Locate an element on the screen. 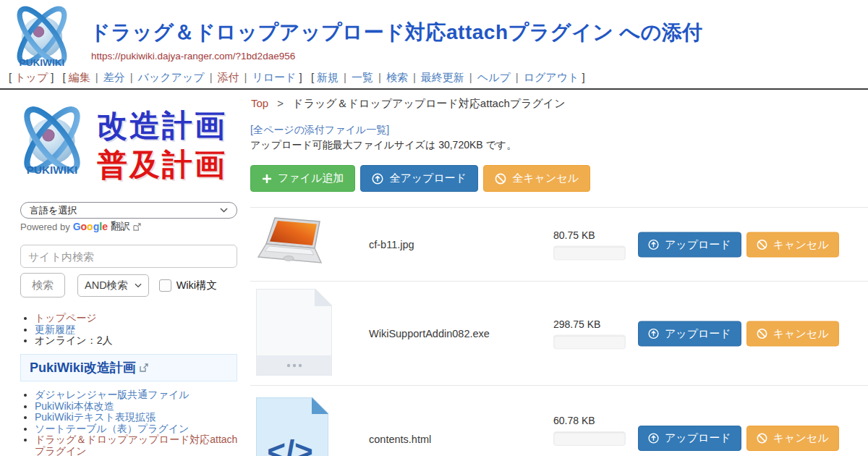  list-item: ダジャレンジャー版共通ファイル is located at coordinates (139, 395).